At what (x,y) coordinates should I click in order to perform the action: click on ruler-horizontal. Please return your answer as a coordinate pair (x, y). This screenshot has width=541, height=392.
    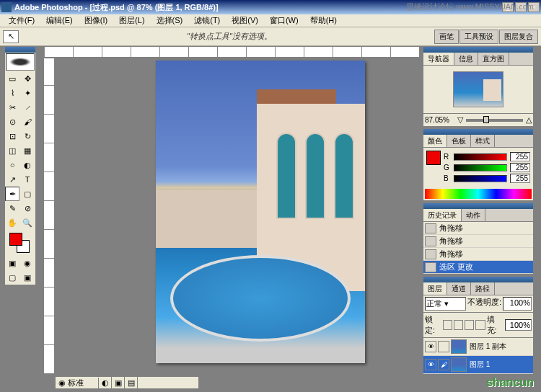
    Looking at the image, I should click on (232, 52).